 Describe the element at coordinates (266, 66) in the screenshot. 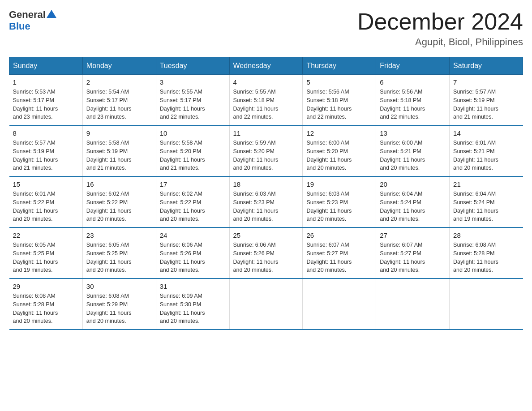

I see `weekday-header-wednesday: Wednesday` at that location.